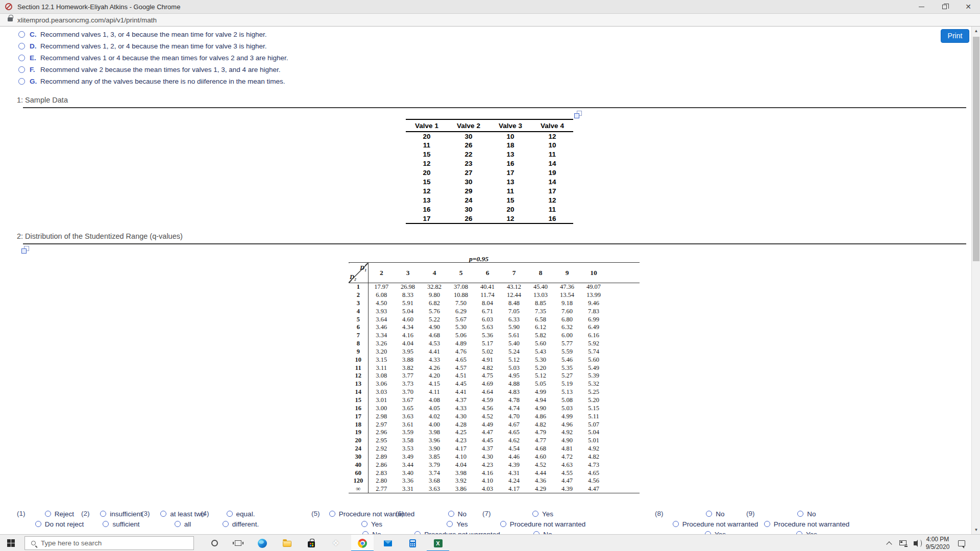 The height and width of the screenshot is (551, 980). Describe the element at coordinates (59, 514) in the screenshot. I see `group-option-row: Reject` at that location.